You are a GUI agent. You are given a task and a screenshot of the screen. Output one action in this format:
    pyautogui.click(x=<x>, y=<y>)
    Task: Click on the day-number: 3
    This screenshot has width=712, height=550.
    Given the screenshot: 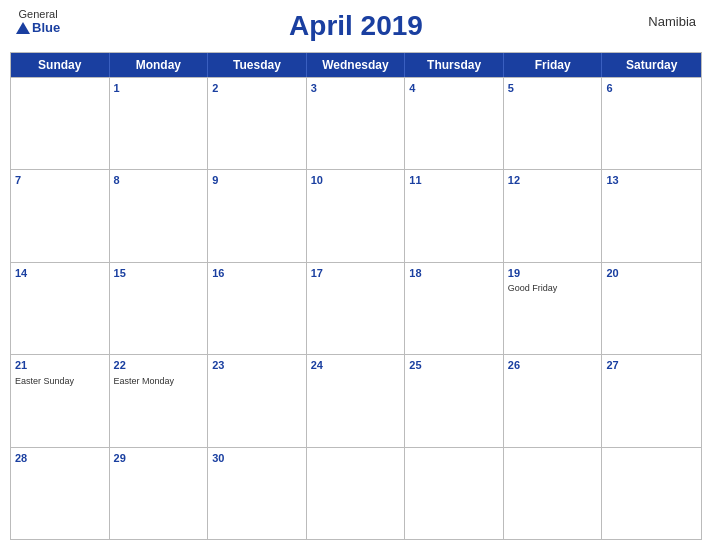 What is the action you would take?
    pyautogui.click(x=356, y=88)
    